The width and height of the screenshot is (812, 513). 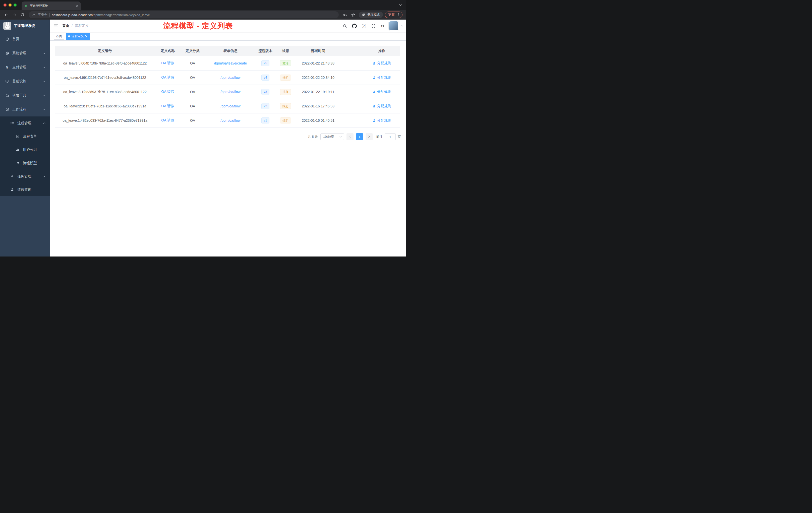 I want to click on sidebar-item-infrastructure: 基础设施, so click(x=25, y=81).